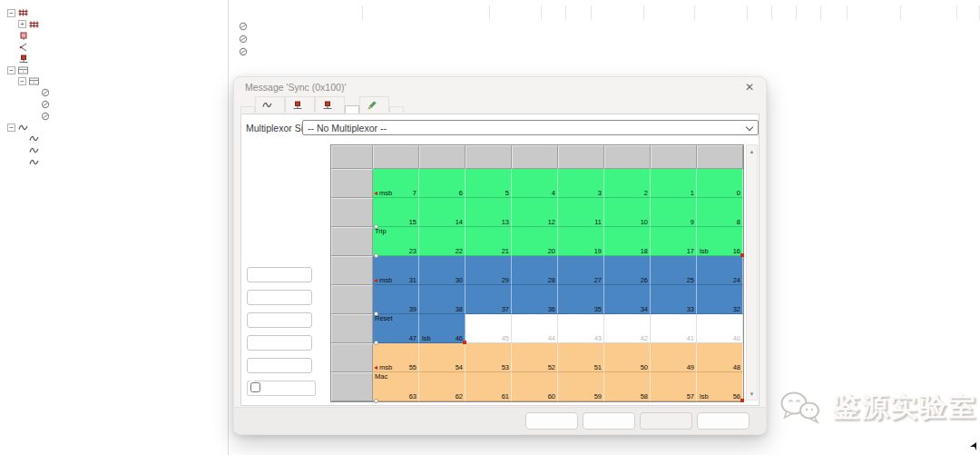 The image size is (980, 455). I want to click on tree-item-testcan: +, so click(115, 25).